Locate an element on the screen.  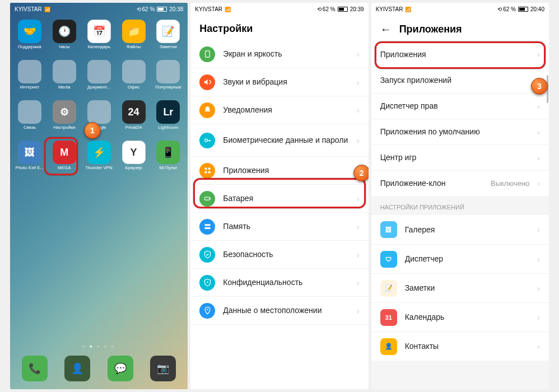
app-icon: ⚙ is located at coordinates (64, 112).